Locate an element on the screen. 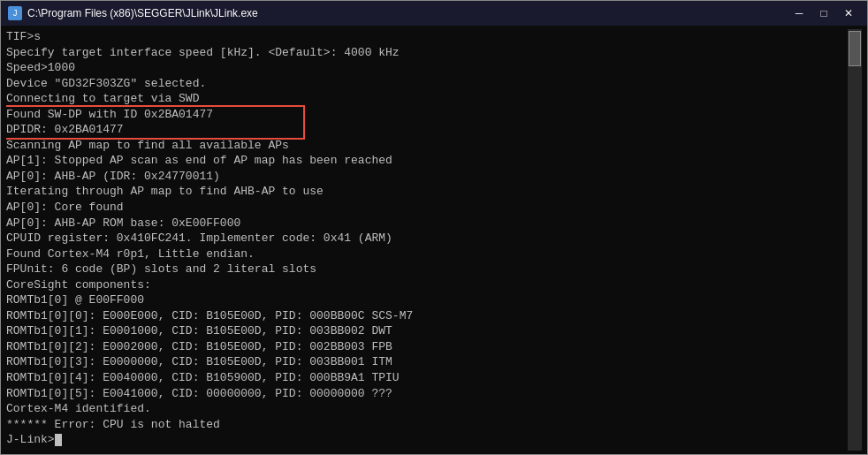 This screenshot has width=868, height=455. terminal-line: Iterating through AP map to find AHB-AP … is located at coordinates (427, 192).